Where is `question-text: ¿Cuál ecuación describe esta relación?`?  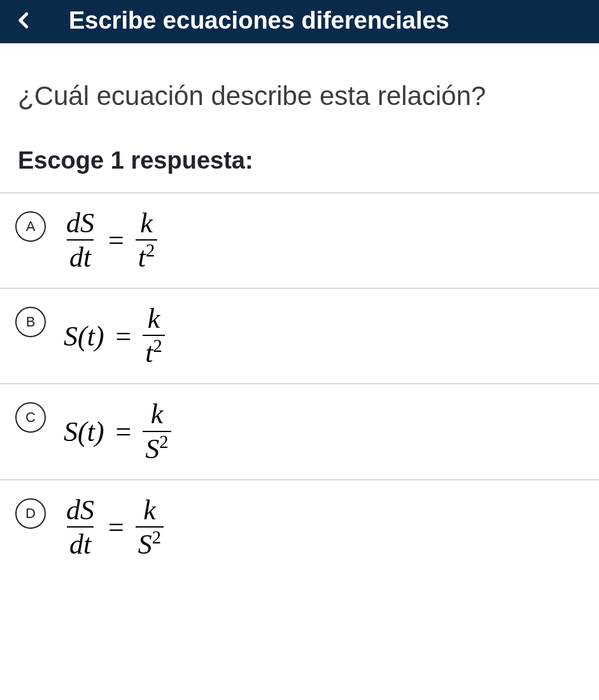
question-text: ¿Cuál ecuación describe esta relación? is located at coordinates (299, 92).